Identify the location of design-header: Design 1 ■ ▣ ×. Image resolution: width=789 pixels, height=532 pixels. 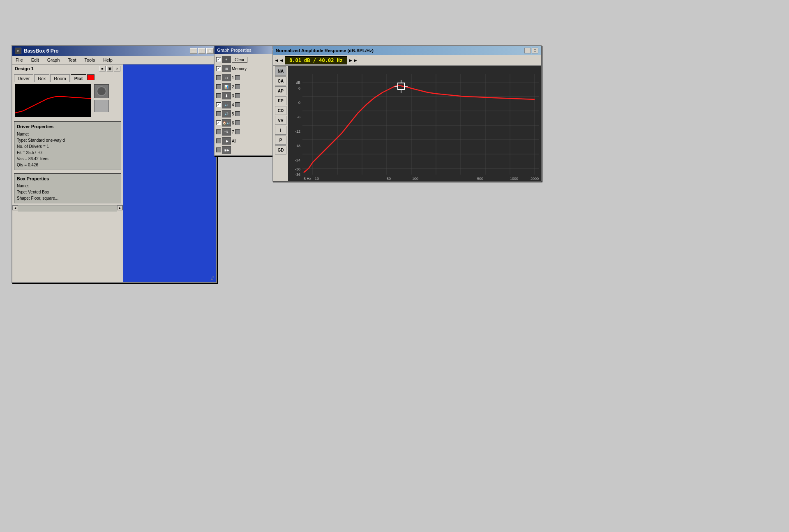
(67, 69).